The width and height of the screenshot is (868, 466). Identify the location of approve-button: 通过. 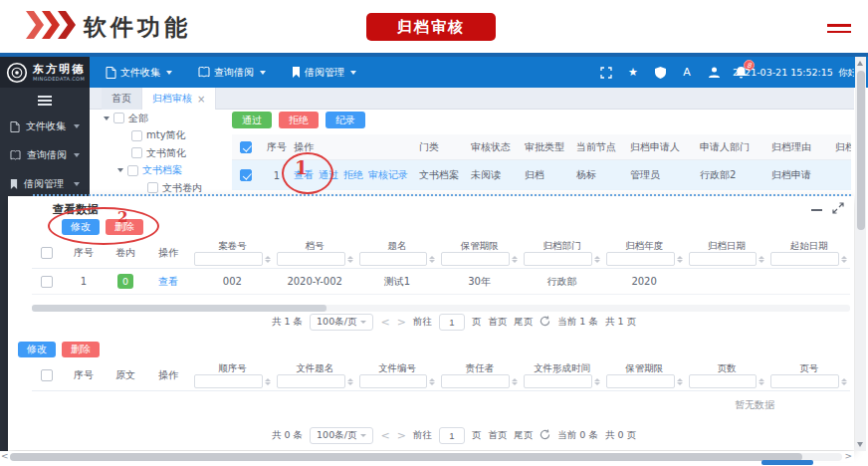
(252, 119).